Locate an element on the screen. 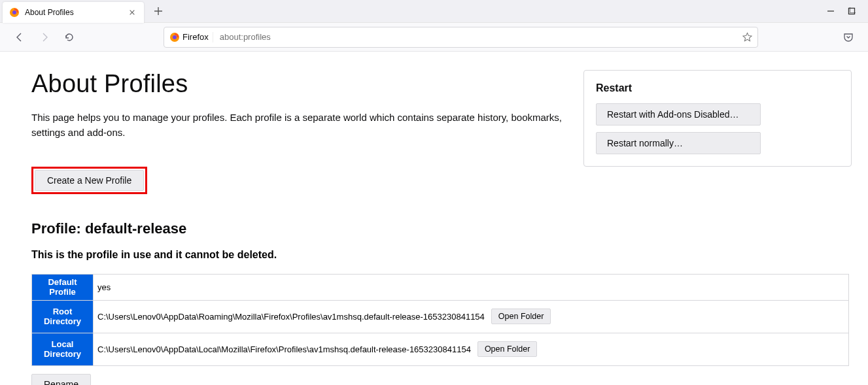 The height and width of the screenshot is (385, 868). restart-heading: Restart is located at coordinates (718, 88).